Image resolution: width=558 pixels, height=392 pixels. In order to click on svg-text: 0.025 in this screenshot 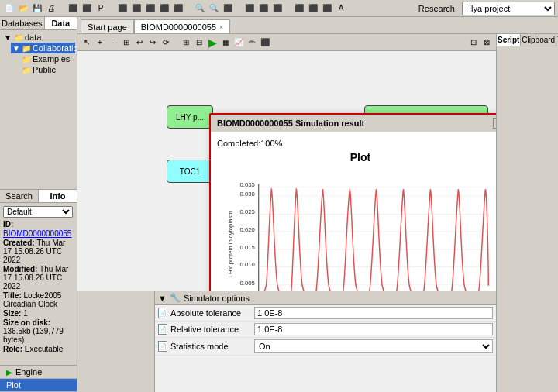, I will do `click(246, 212)`.